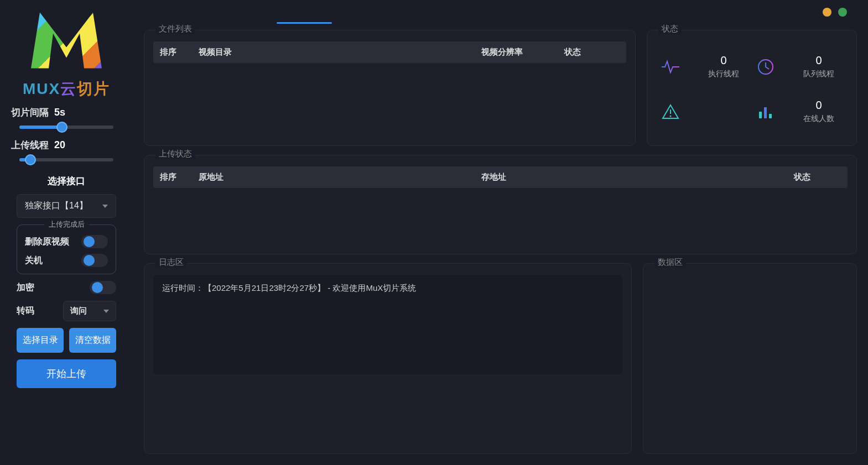 This screenshot has height=465, width=868. Describe the element at coordinates (388, 325) in the screenshot. I see `log-content: 运行时间：【2022年5月21日23时2分27秒】 - 欢迎使用MuX切片系统` at that location.